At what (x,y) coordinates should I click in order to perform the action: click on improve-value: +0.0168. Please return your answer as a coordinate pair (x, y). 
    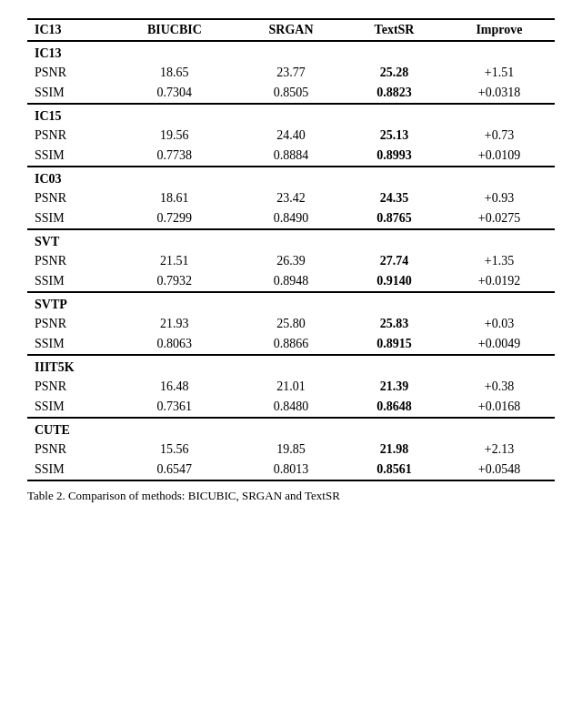
    Looking at the image, I should click on (499, 408).